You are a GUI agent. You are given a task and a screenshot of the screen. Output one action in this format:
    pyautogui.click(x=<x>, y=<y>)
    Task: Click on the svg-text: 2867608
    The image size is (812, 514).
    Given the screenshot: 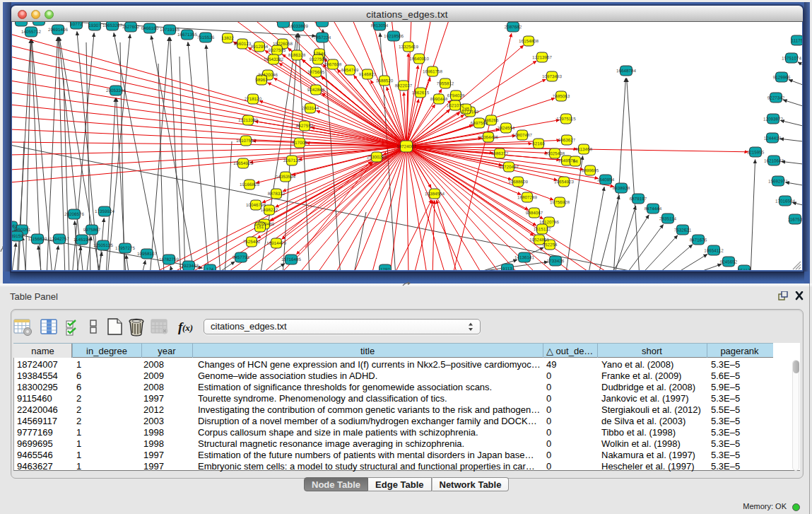 What is the action you would take?
    pyautogui.click(x=334, y=64)
    